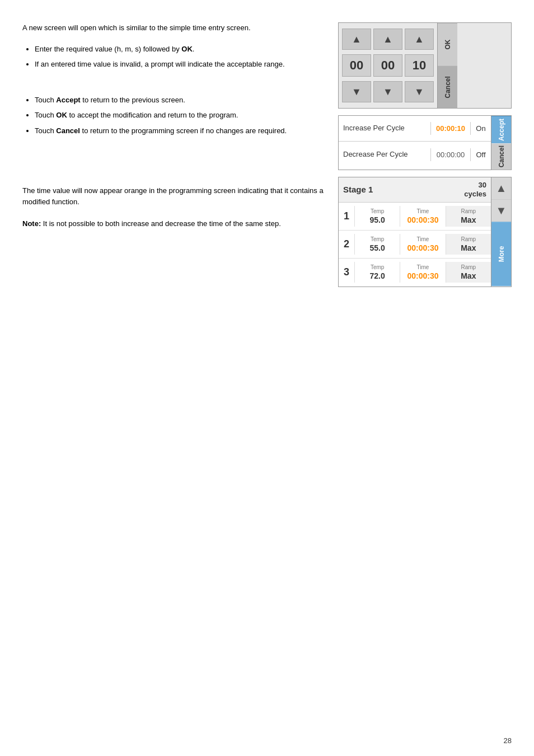 Image resolution: width=534 pixels, height=756 pixels. What do you see at coordinates (377, 272) in the screenshot?
I see `stage-row-3-temp-cell: Temp 72.0` at bounding box center [377, 272].